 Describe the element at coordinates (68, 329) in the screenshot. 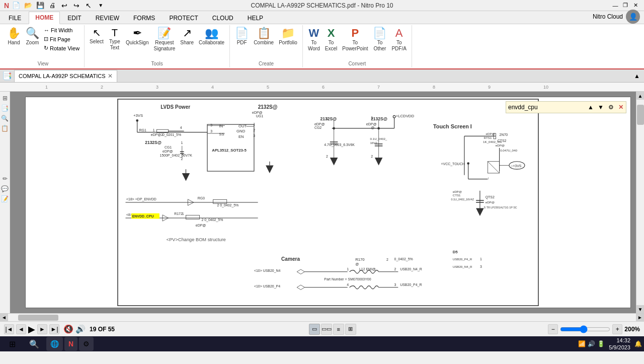

I see `audio-button: 🔇` at that location.